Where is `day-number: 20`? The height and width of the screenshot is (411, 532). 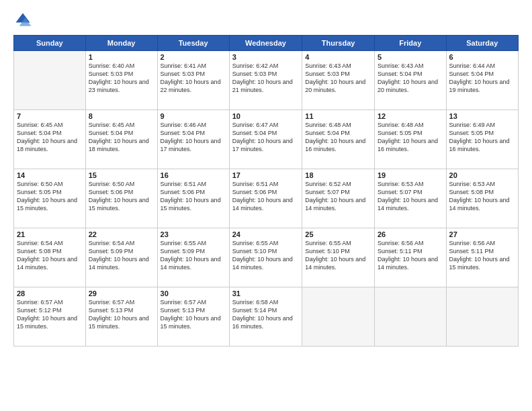 day-number: 20 is located at coordinates (482, 175).